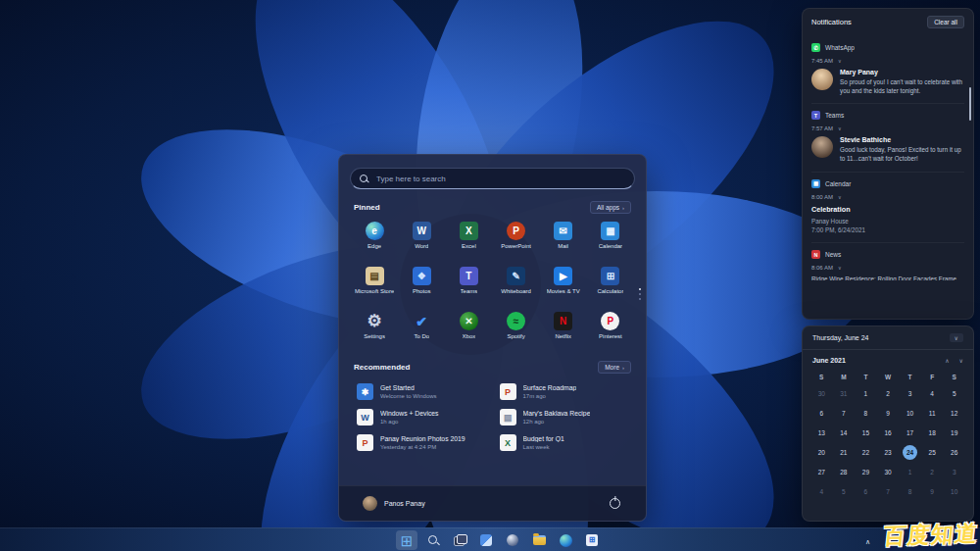  Describe the element at coordinates (564, 285) in the screenshot. I see `pinned-app-movies-tv: ▶Movies & TV` at that location.